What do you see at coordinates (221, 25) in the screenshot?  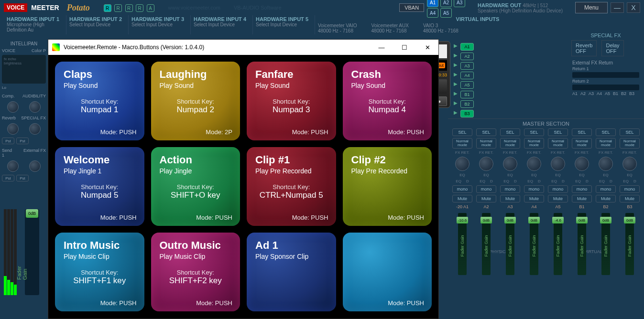 I see `hardware-input-4: HARDWARE INPUT 4 Select Input Device` at bounding box center [221, 25].